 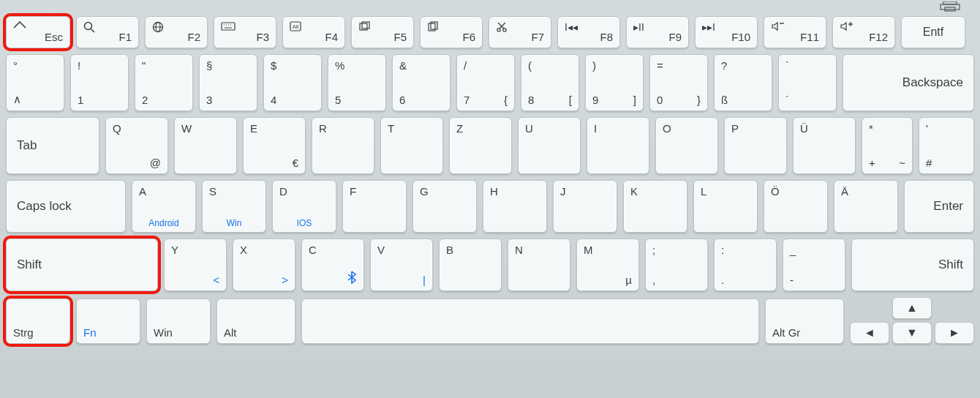 What do you see at coordinates (954, 333) in the screenshot?
I see `arrow-right-key: ►` at bounding box center [954, 333].